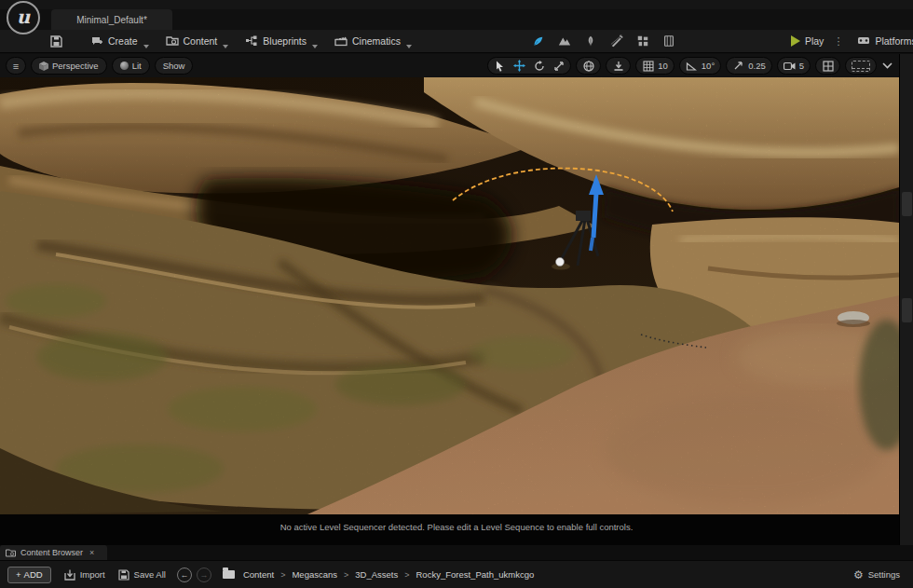 This screenshot has width=913, height=588. What do you see at coordinates (859, 575) in the screenshot?
I see `gear-icon: ⚙` at bounding box center [859, 575].